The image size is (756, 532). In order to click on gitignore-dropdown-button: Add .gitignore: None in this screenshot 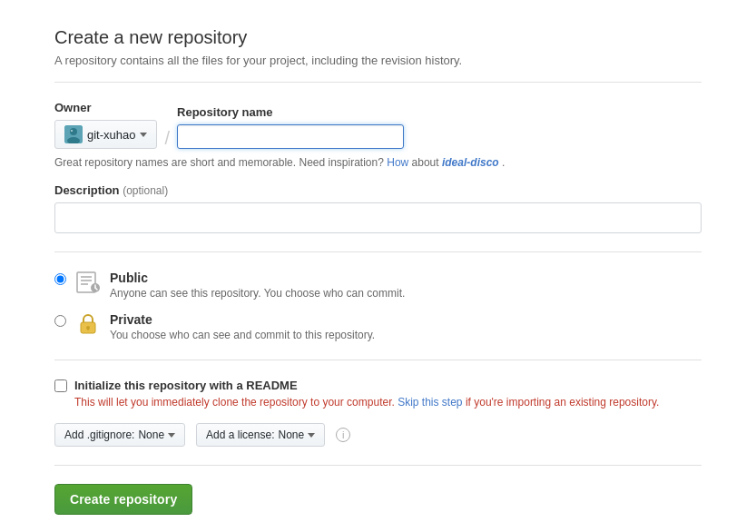, I will do `click(120, 435)`.